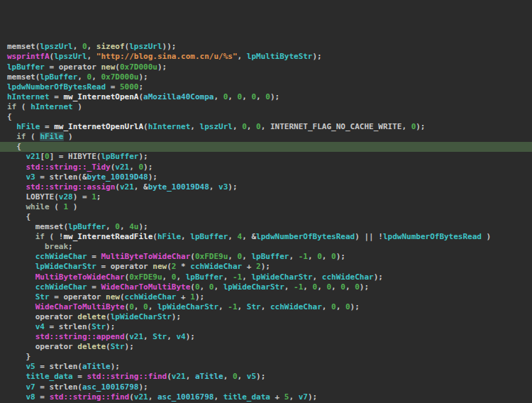 This screenshot has height=403, width=532. I want to click on code-token-imp: std::string::append, so click(80, 336).